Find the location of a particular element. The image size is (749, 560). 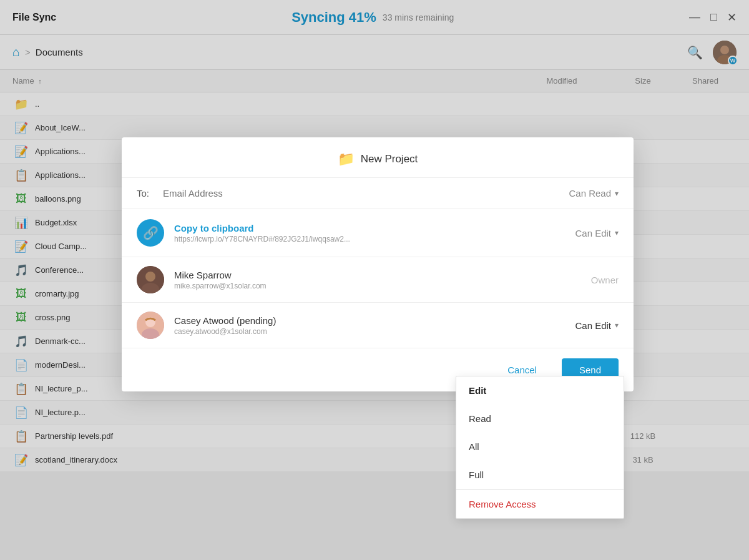

link-info: Copy to clipboard https://icwrp.io/Y78CN… is located at coordinates (370, 233).